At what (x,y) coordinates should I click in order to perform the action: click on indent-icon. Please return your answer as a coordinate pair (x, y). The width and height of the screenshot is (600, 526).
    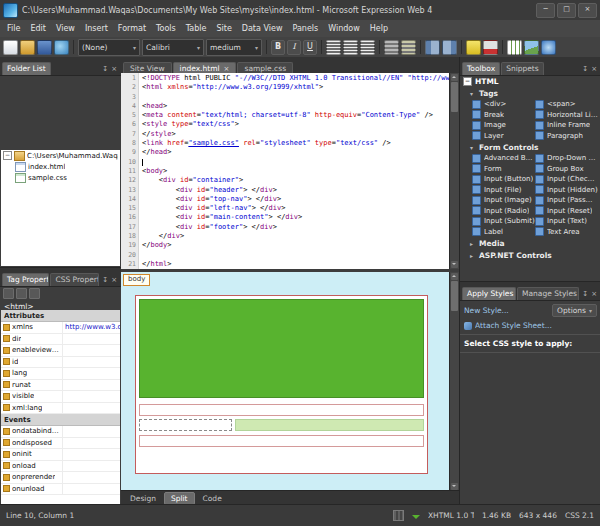
    Looking at the image, I should click on (450, 48).